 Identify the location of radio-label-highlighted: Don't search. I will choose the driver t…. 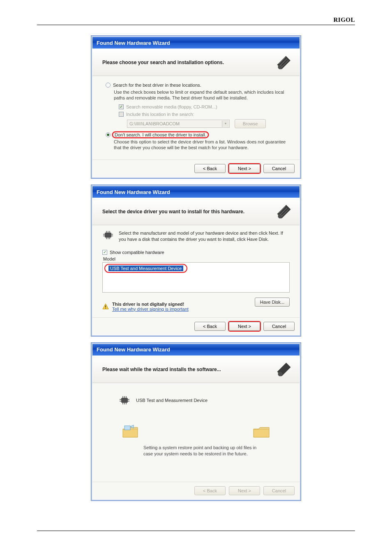
(160, 135).